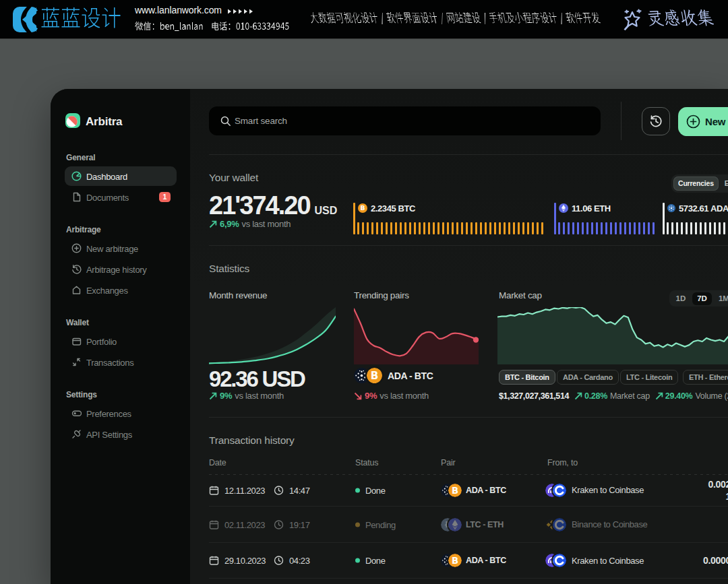 This screenshot has height=584, width=728. What do you see at coordinates (541, 218) in the screenshot?
I see `holdings-barcode: B 2.2345 BTC 11.06 ETH 5732.61 ADA` at bounding box center [541, 218].